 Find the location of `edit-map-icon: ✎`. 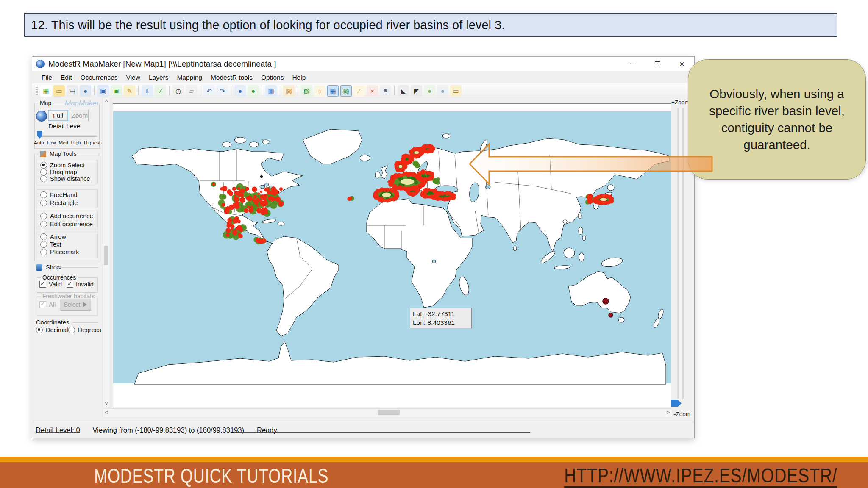

edit-map-icon: ✎ is located at coordinates (130, 91).